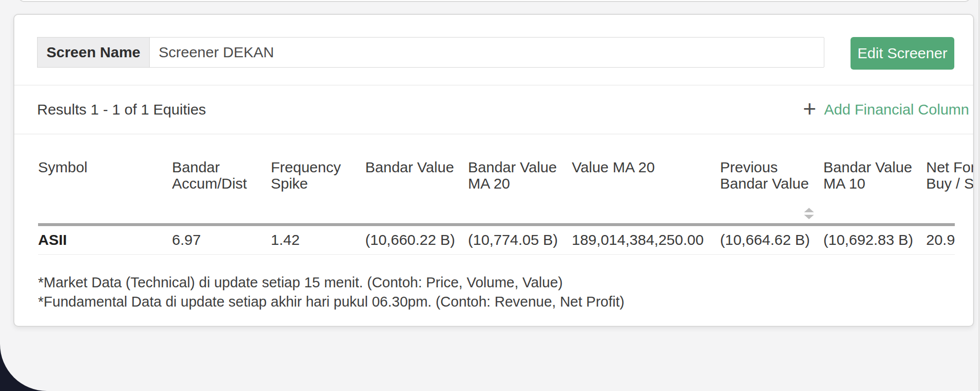 Image resolution: width=980 pixels, height=391 pixels. What do you see at coordinates (520, 240) in the screenshot?
I see `cell-bandar-value-ma-20: (10,774.05 B)` at bounding box center [520, 240].